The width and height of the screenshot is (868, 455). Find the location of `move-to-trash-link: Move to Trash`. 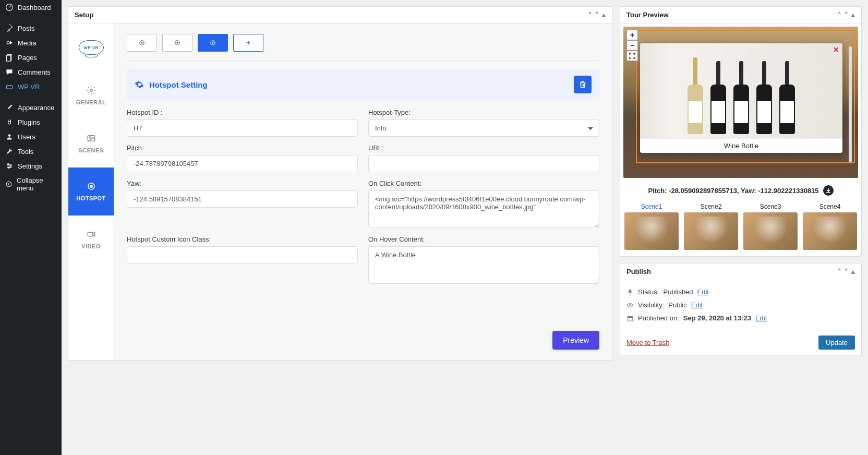

move-to-trash-link: Move to Trash is located at coordinates (648, 342).